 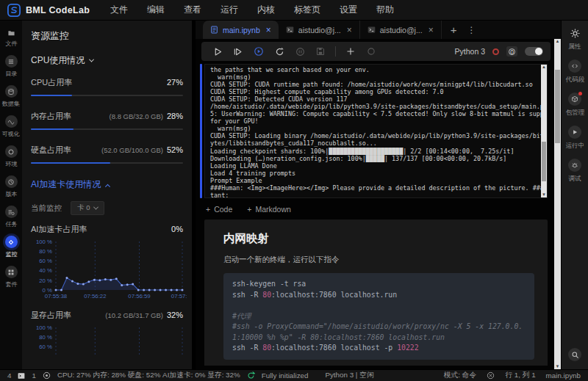 I want to click on sidebar-item-suite: 套件, so click(x=12, y=277).